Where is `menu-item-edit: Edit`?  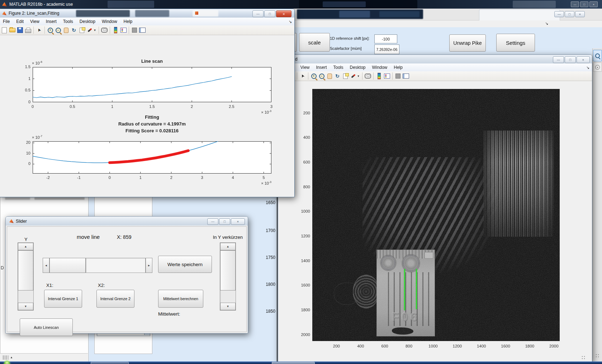 menu-item-edit: Edit is located at coordinates (20, 22).